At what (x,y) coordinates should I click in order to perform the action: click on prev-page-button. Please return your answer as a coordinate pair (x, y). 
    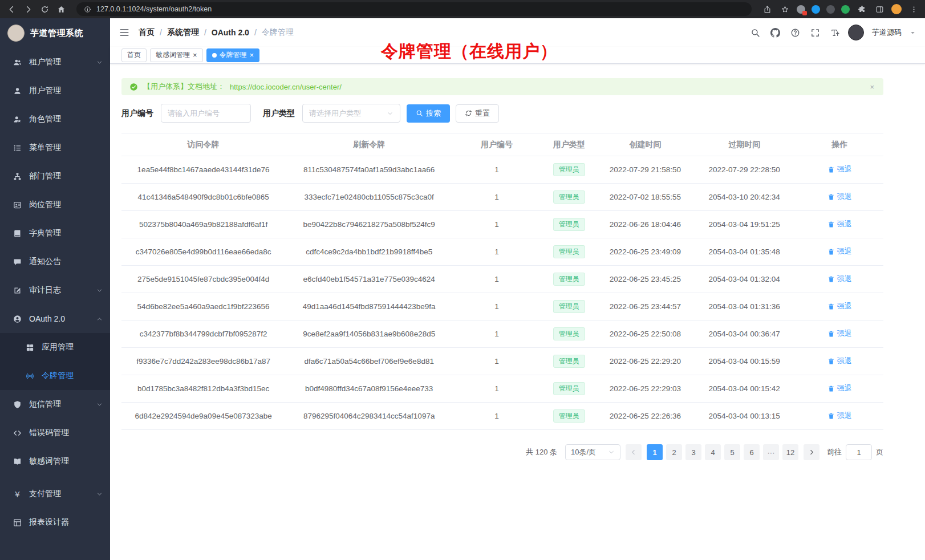
    Looking at the image, I should click on (634, 452).